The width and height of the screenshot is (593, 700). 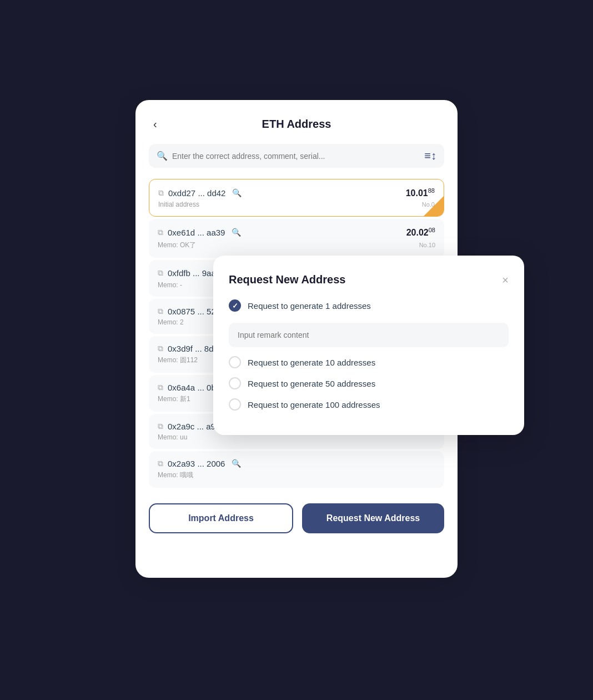 I want to click on memo: Memo: 哦哦, so click(x=175, y=476).